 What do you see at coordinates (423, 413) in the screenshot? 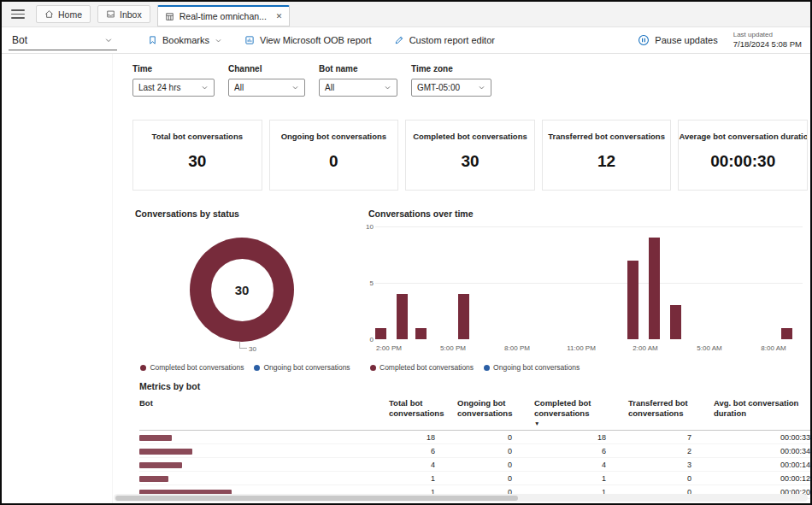
I see `column-header-total: Total bot conversations` at bounding box center [423, 413].